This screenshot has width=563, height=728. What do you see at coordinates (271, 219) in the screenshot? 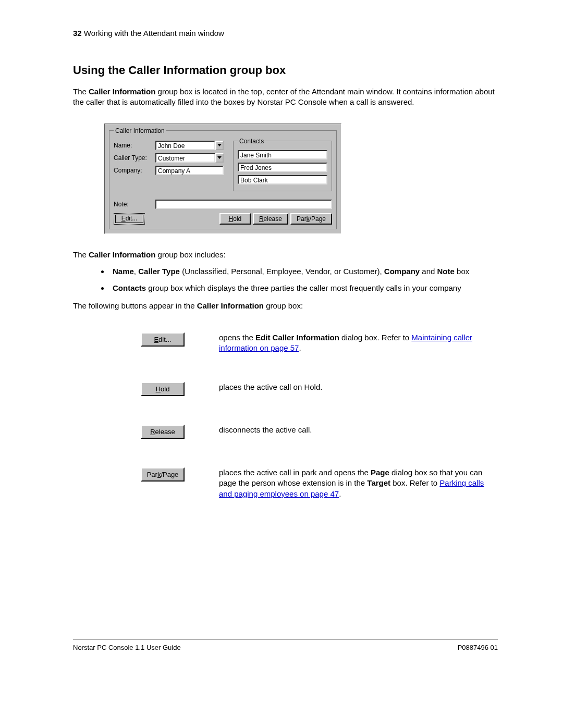
I see `release-button: Release` at bounding box center [271, 219].